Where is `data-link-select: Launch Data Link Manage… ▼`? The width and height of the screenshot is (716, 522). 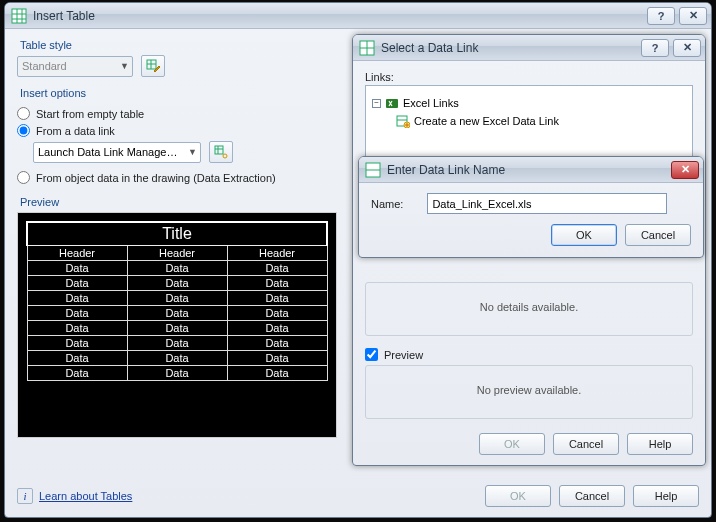 data-link-select: Launch Data Link Manage… ▼ is located at coordinates (117, 152).